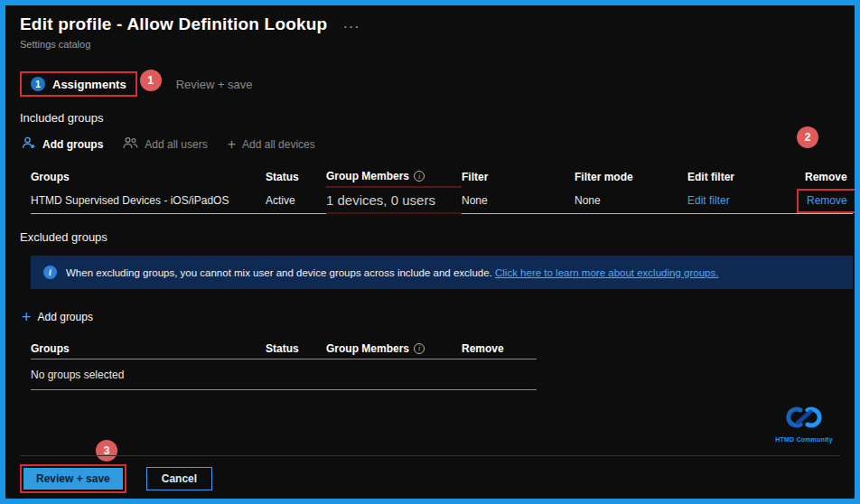  Describe the element at coordinates (827, 201) in the screenshot. I see `remove-link: Remove` at that location.